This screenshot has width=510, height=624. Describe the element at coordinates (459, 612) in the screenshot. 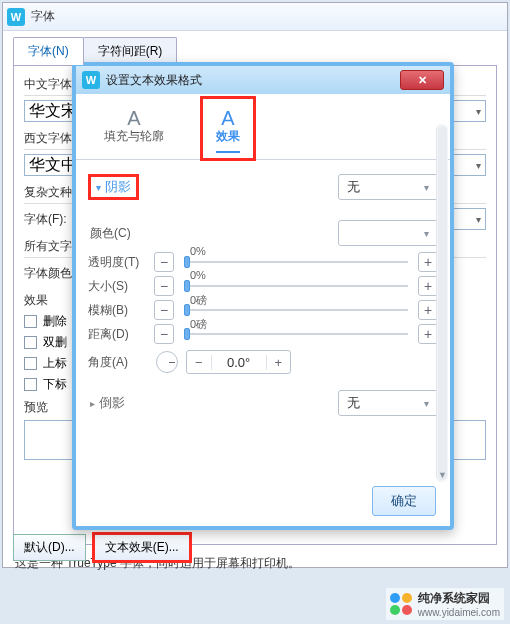

I see `watermark-url: www.yidaimei.com` at that location.